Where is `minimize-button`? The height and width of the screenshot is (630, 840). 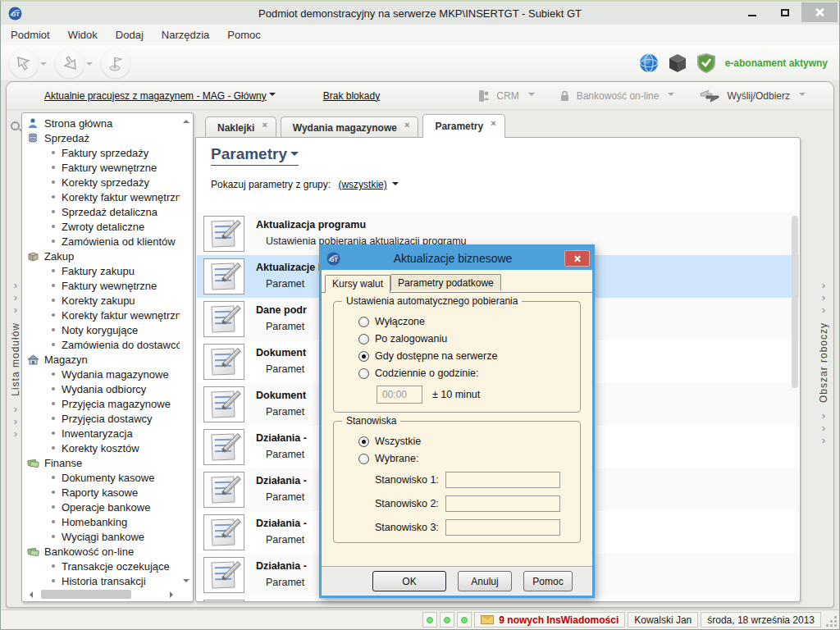
minimize-button is located at coordinates (752, 12).